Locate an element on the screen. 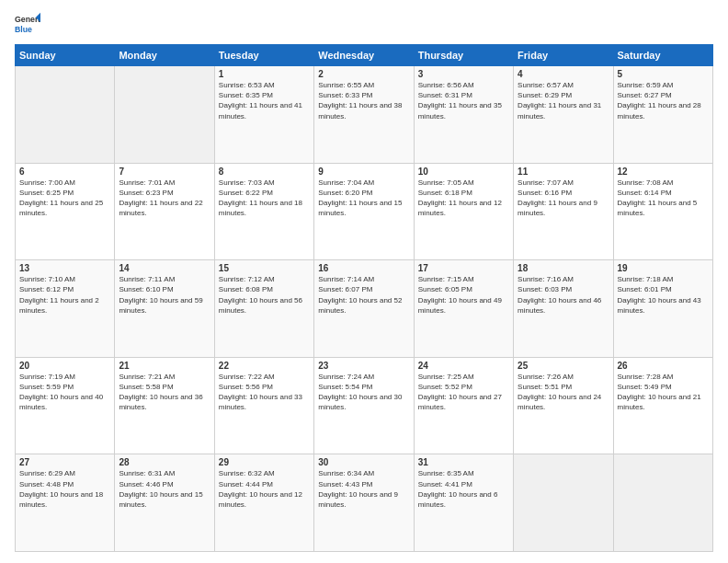 The height and width of the screenshot is (563, 728). weekday-header: Friday is located at coordinates (563, 55).